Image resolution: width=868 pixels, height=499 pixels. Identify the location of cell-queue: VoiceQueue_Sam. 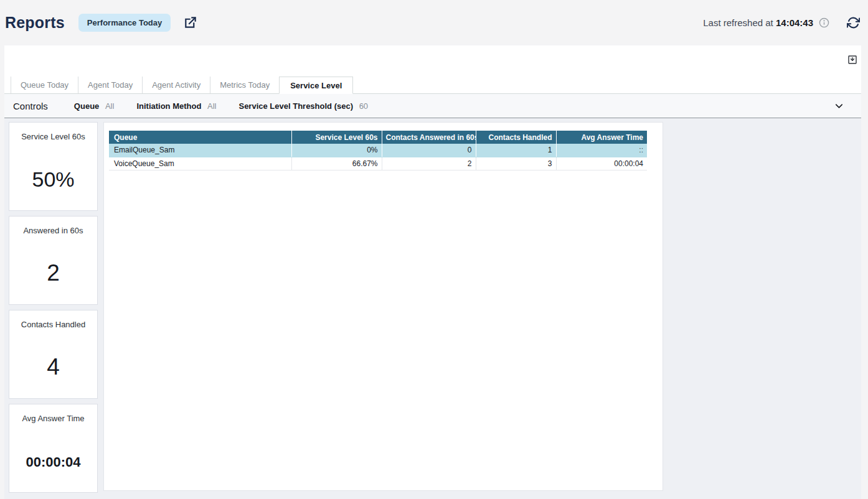
(200, 163).